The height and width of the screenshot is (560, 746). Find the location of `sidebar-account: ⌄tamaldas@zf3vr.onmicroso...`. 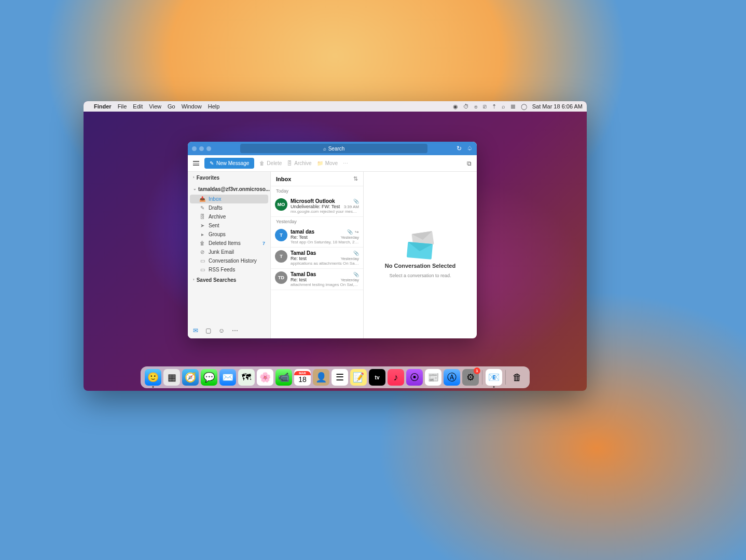

sidebar-account: ⌄tamaldas@zf3vr.onmicroso... is located at coordinates (229, 189).